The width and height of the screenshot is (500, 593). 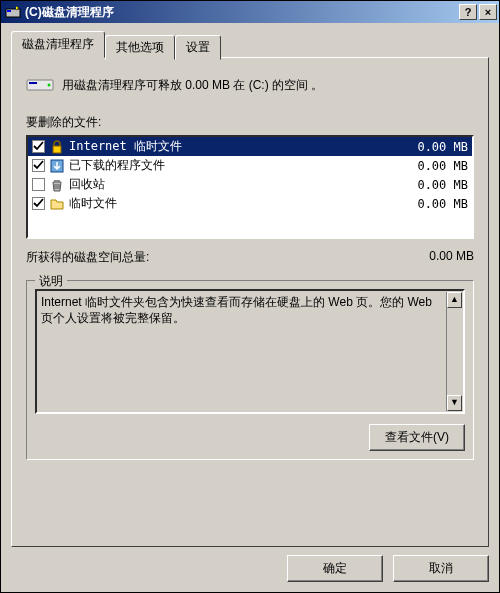 What do you see at coordinates (250, 258) in the screenshot?
I see `total-row: 所获得的磁盘空间总量: 0.00 MB` at bounding box center [250, 258].